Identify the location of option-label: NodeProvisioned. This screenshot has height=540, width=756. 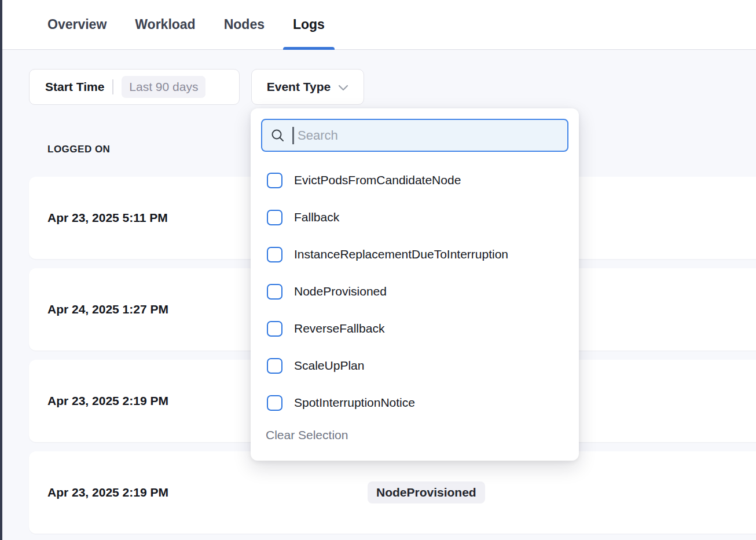
(340, 291).